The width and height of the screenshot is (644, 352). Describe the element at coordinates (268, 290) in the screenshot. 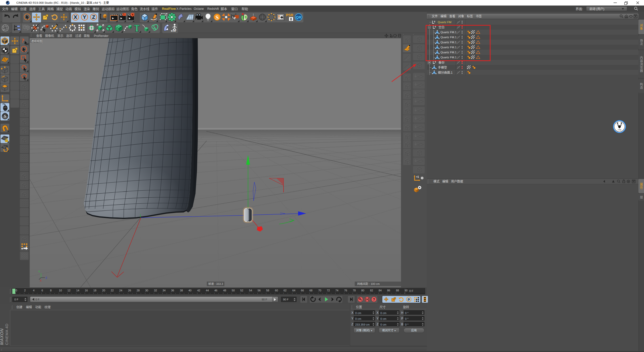

I see `svg-text: 58` at that location.